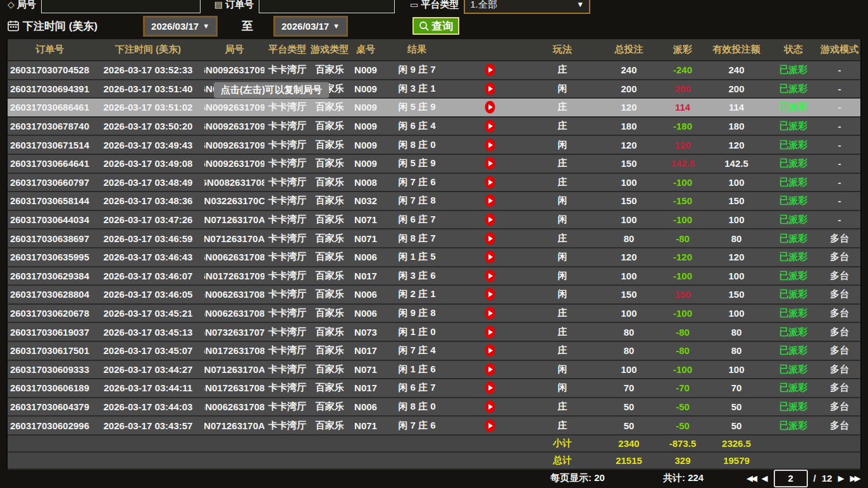 The height and width of the screenshot is (488, 868). Describe the element at coordinates (434, 164) in the screenshot. I see `table-row: 260317030664641 2026-03-17 03:49:08 GN00…` at that location.